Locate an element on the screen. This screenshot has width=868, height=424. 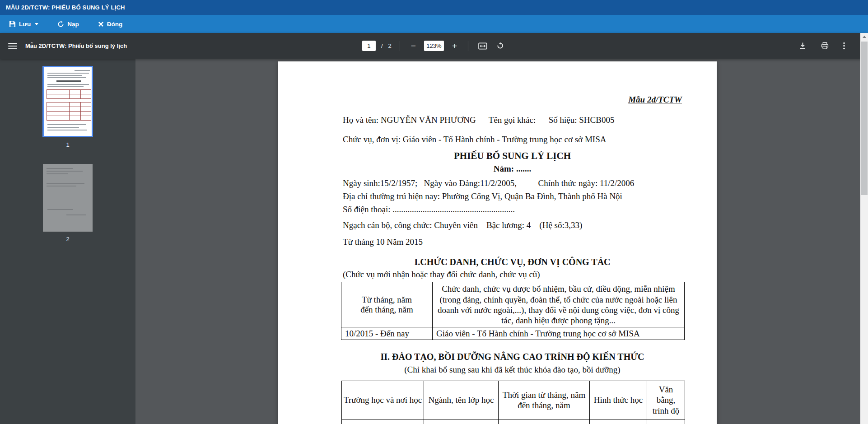
section-2-title: II. ĐÀO TẠO, BỒI DƯỠNG NÂNG CAO TRÌNH ĐỘ… is located at coordinates (512, 357).